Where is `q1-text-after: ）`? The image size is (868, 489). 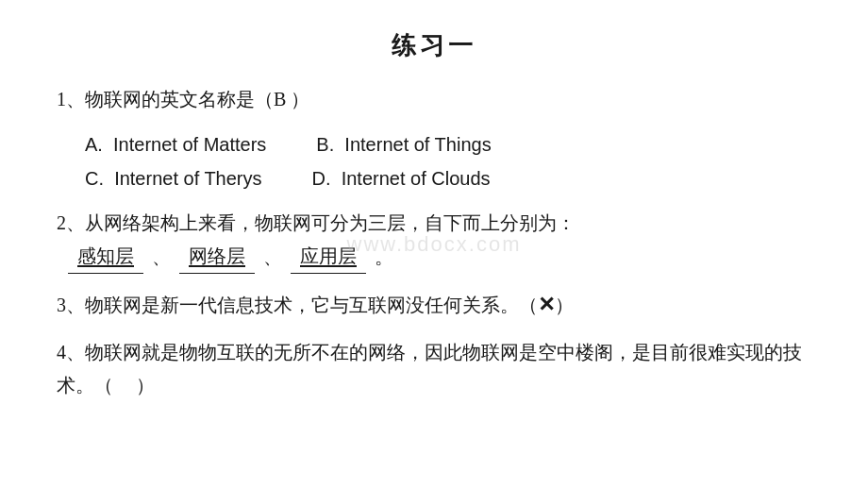 q1-text-after: ） is located at coordinates (298, 99).